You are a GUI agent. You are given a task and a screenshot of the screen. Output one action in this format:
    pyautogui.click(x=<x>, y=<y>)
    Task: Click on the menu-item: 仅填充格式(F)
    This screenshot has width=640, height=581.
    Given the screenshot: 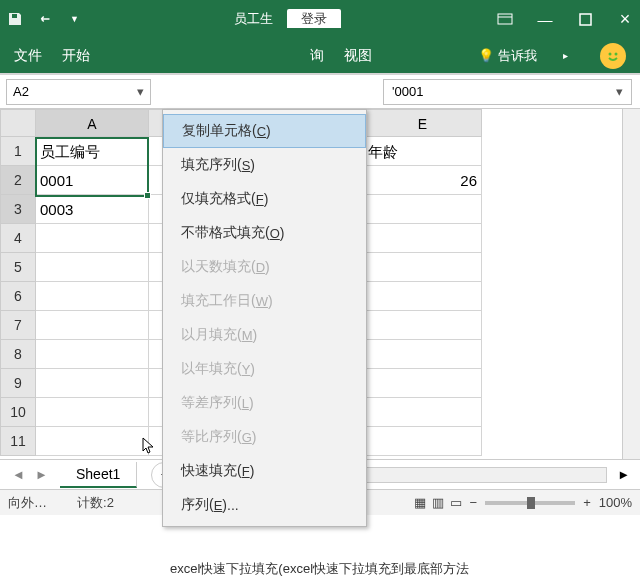 What is the action you would take?
    pyautogui.click(x=264, y=199)
    